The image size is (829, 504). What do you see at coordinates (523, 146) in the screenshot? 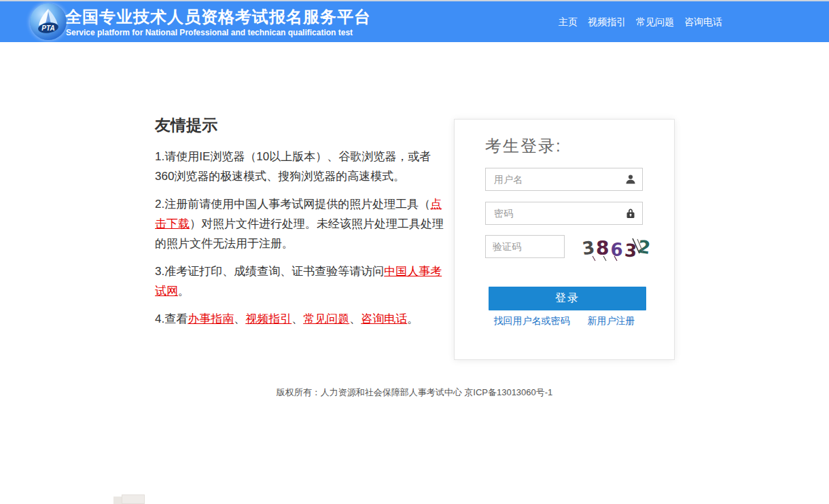
I see `login-title: 考生登录:` at bounding box center [523, 146].